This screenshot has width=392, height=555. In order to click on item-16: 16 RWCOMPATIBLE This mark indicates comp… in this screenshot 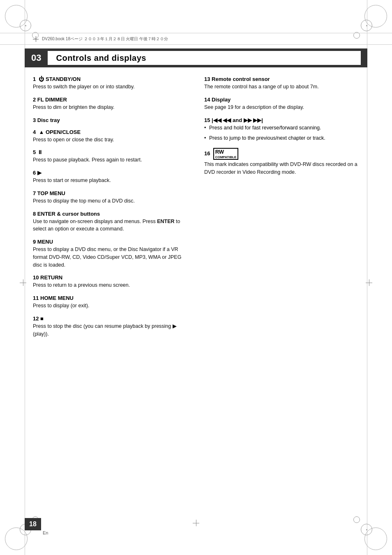, I will do `click(282, 162)`.